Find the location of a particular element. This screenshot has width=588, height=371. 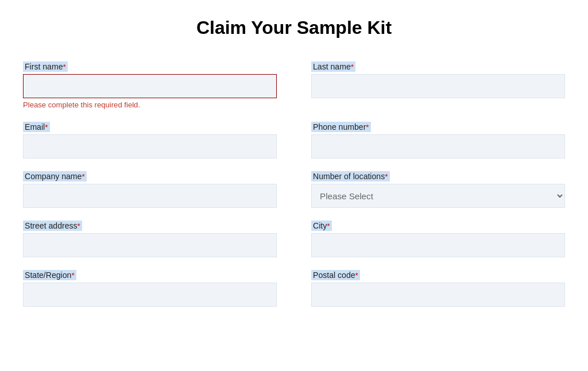

state-label: State/Region* is located at coordinates (49, 275).